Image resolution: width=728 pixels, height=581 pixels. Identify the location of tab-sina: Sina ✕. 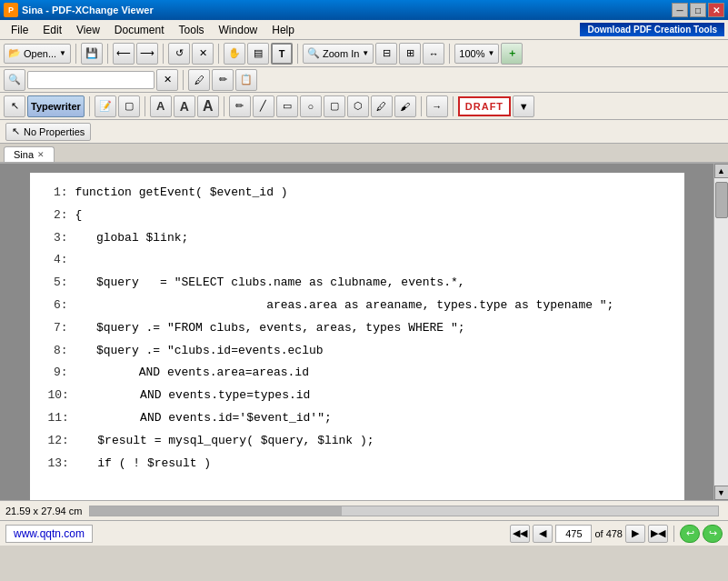
(29, 155).